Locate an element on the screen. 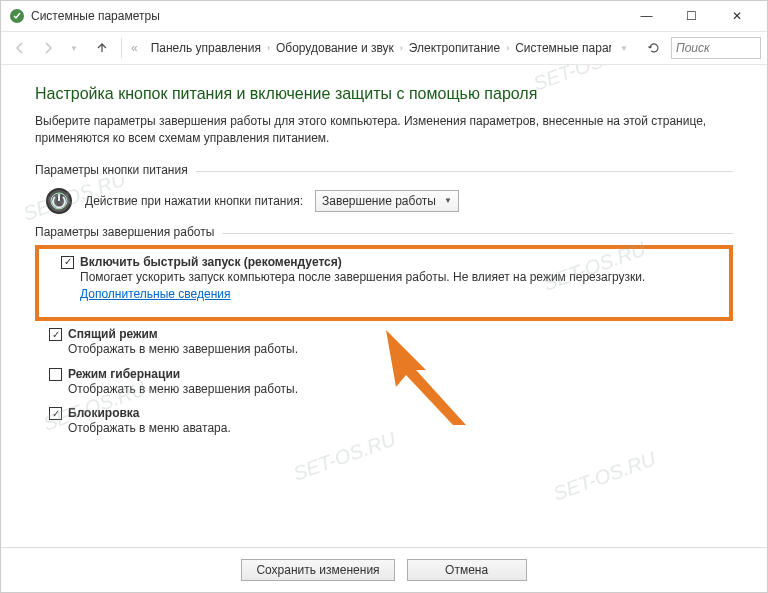 Image resolution: width=768 pixels, height=593 pixels. crumb-control-panel: Панель управления is located at coordinates (206, 48).